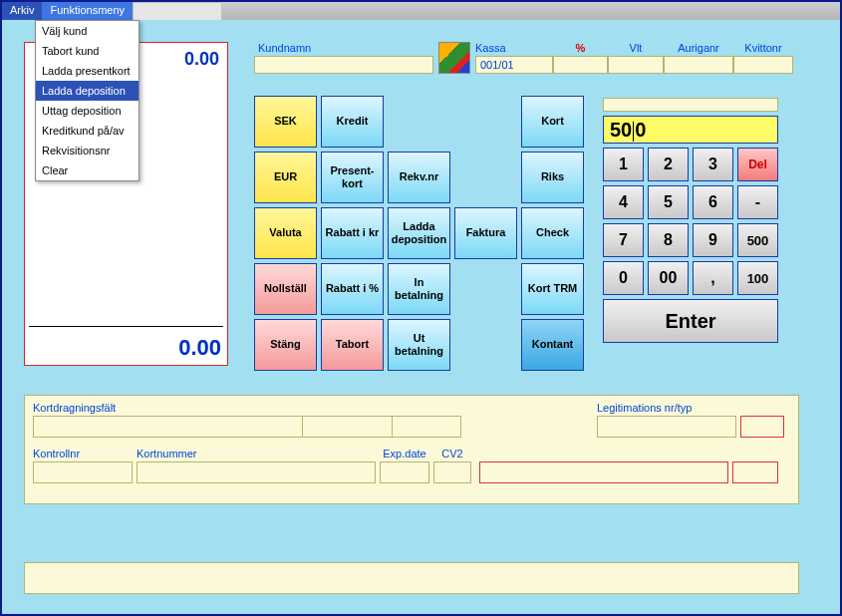  What do you see at coordinates (419, 177) in the screenshot?
I see `btn-rekvnr: Rekv.nr` at bounding box center [419, 177].